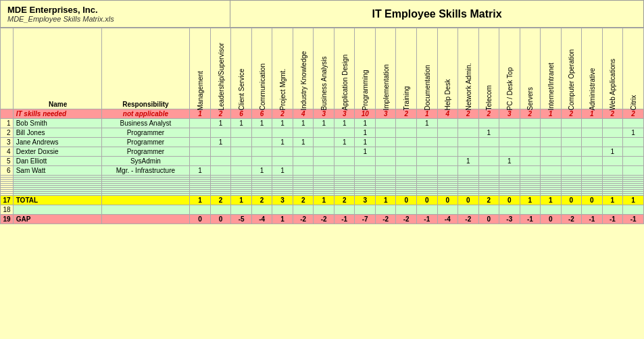 The image size is (644, 339). What do you see at coordinates (262, 114) in the screenshot?
I see `skills-needed-val-3: 6` at bounding box center [262, 114].